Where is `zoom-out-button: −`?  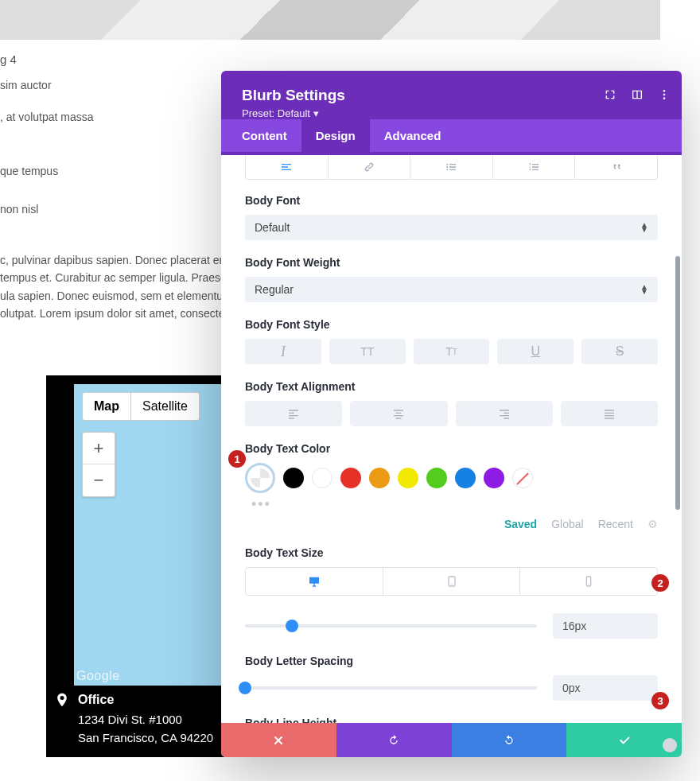
zoom-out-button: − is located at coordinates (99, 480).